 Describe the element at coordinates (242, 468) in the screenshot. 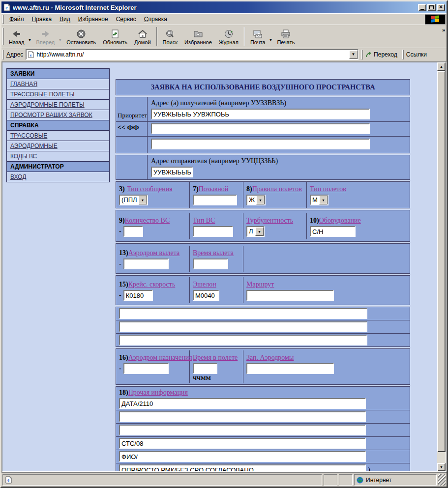

I see `other-info-line6-input` at that location.